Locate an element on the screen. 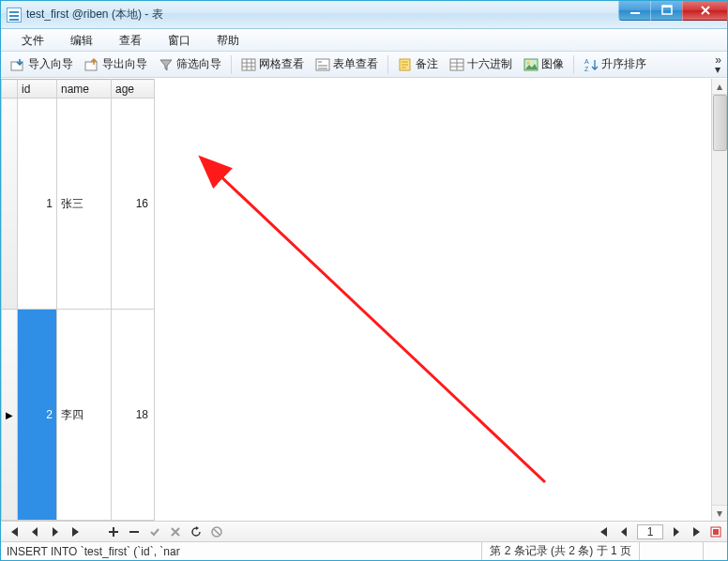  nav-apply-button is located at coordinates (155, 532).